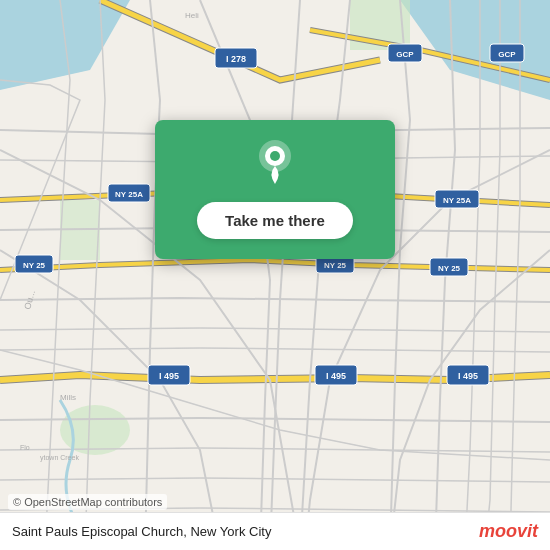 Image resolution: width=550 pixels, height=550 pixels. I want to click on location-pin-icon, so click(275, 163).